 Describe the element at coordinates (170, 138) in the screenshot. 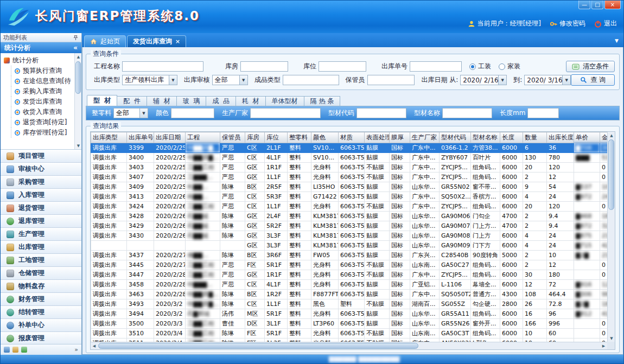

I see `column-header: 出库日期` at that location.